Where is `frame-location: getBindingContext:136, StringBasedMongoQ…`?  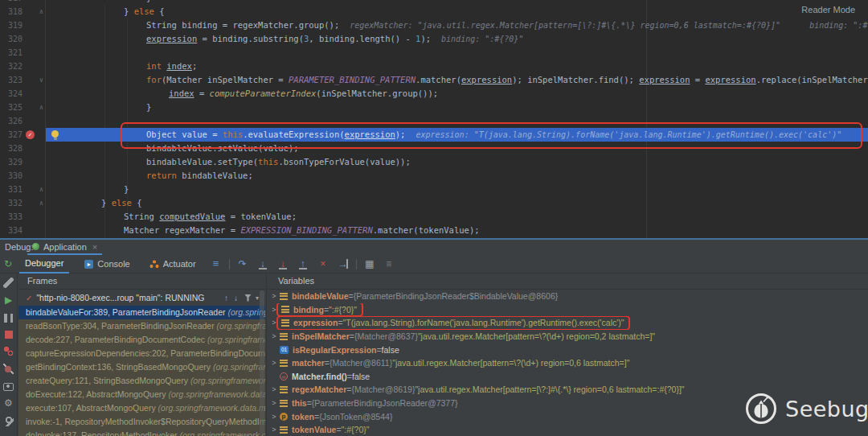 frame-location: getBindingContext:136, StringBasedMongoQ… is located at coordinates (119, 367).